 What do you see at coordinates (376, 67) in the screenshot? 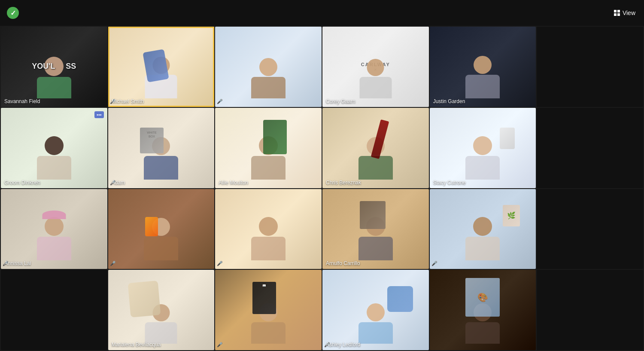
I see `participant-cell-corey: CARLWAY ✕ Corey Gaarn` at bounding box center [376, 67].